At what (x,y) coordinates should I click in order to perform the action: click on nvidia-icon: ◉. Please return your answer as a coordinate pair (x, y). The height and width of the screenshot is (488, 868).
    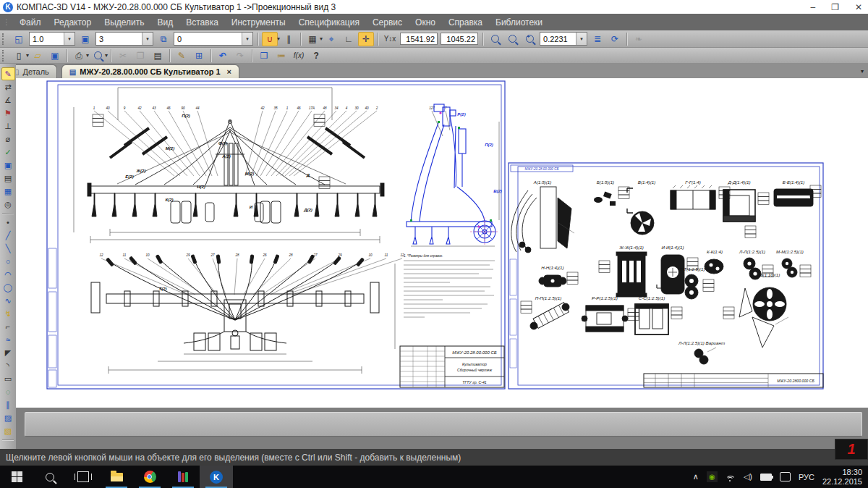
    Looking at the image, I should click on (712, 476).